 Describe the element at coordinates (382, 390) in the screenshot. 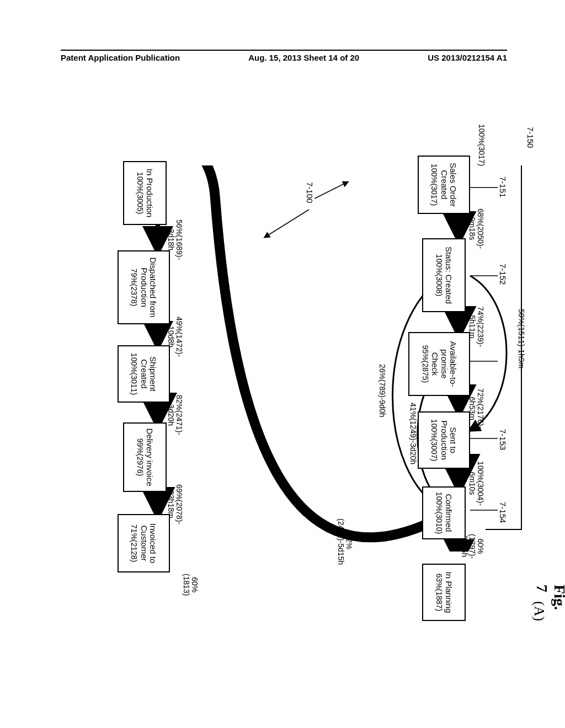

I see `edge-sc-cf: 26%(789)-9d0h` at that location.